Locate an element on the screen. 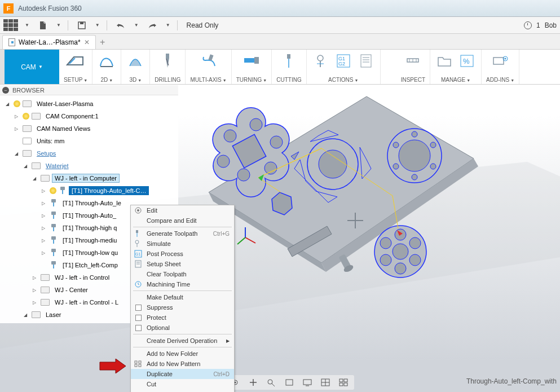  pan-icon is located at coordinates (253, 382).